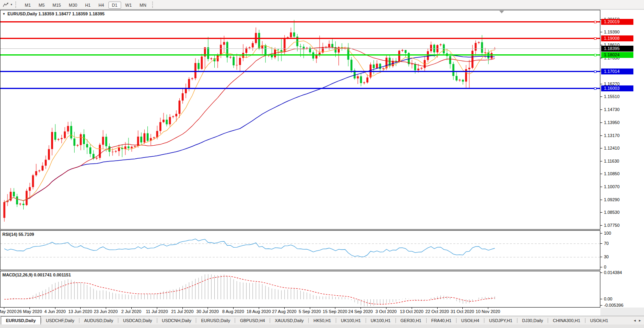 This screenshot has width=644, height=328. I want to click on date-label: 3 Oct 2020, so click(386, 311).